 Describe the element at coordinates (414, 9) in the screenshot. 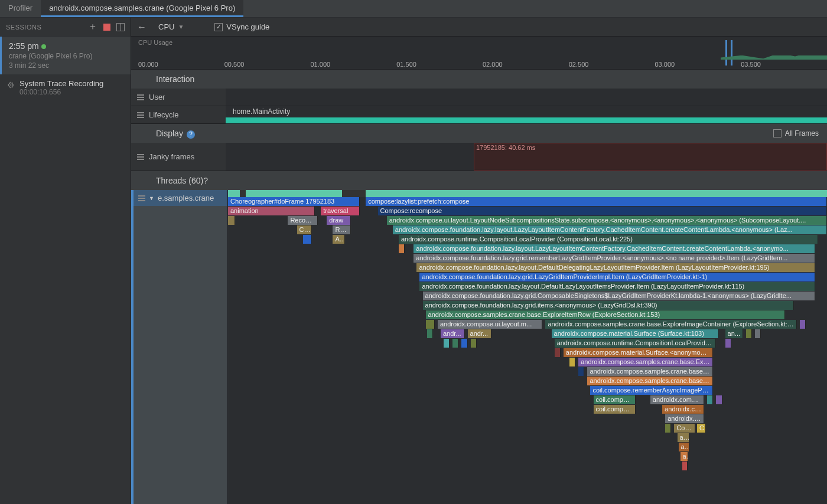

I see `top-tabs: Profiler androidx.compose.samples.crane …` at that location.